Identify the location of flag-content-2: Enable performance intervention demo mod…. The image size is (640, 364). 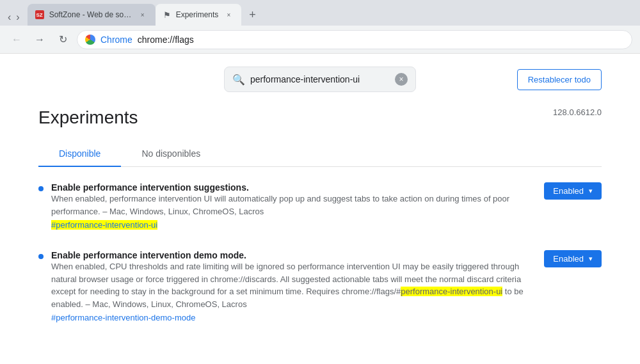
(292, 287).